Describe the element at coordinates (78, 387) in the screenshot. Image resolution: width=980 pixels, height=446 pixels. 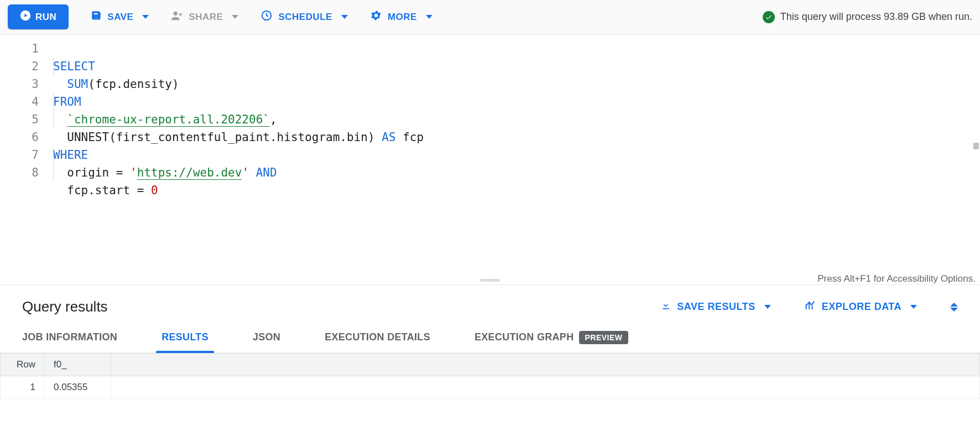
I see `cell-f0: 0.05355` at that location.